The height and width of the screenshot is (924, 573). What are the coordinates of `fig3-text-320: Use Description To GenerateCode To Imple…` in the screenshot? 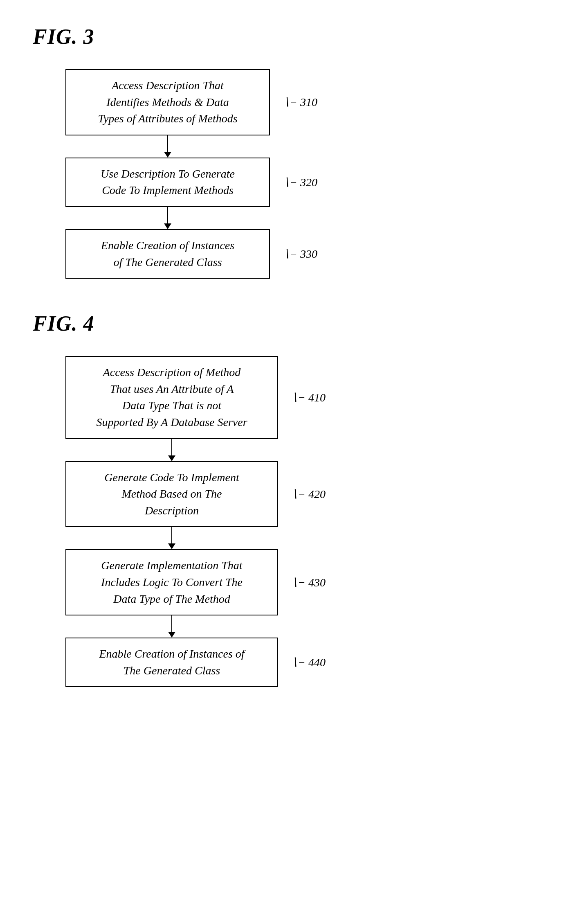 It's located at (168, 182).